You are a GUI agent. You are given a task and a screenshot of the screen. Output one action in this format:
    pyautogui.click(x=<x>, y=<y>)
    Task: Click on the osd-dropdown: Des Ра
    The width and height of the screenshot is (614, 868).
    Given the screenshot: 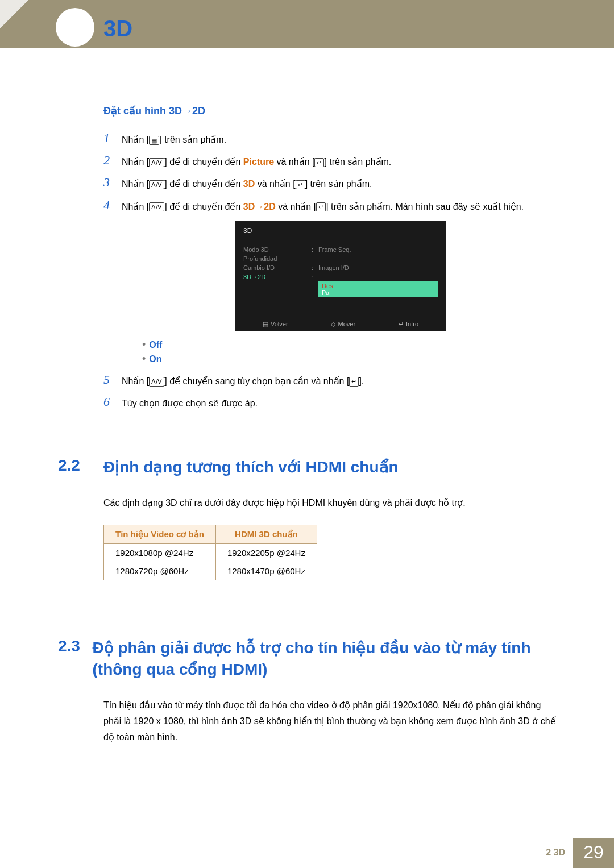 What is the action you would take?
    pyautogui.click(x=378, y=289)
    